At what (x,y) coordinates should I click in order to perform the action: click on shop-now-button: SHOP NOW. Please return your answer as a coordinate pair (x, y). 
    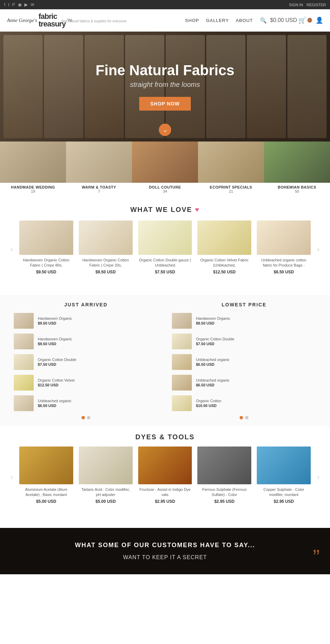
    Looking at the image, I should click on (165, 104).